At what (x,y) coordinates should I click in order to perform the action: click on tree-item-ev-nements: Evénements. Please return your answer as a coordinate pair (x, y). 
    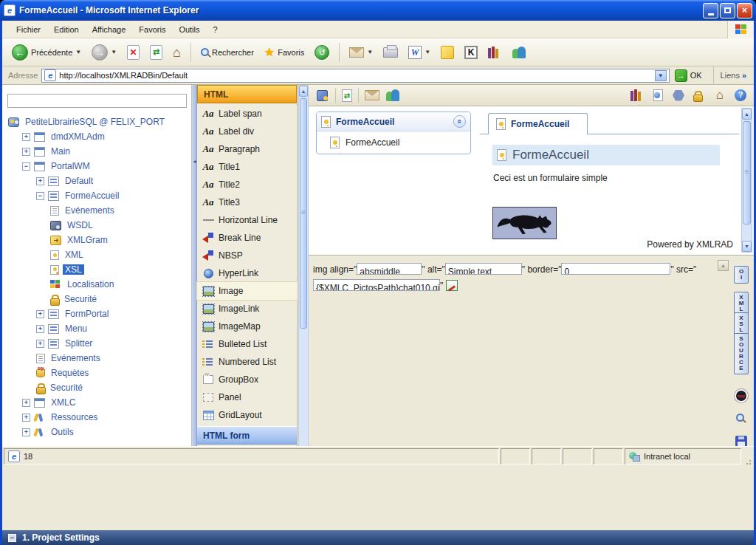
    Looking at the image, I should click on (97, 210).